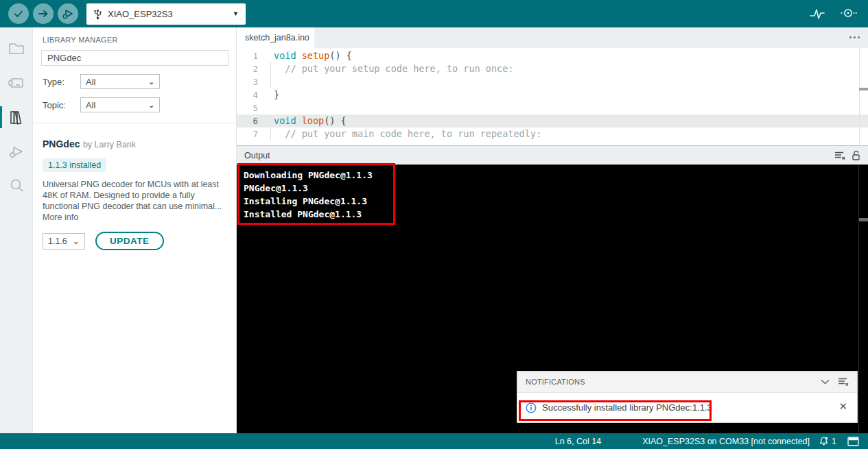 This screenshot has height=449, width=868. What do you see at coordinates (257, 156) in the screenshot?
I see `output-title: Output` at bounding box center [257, 156].